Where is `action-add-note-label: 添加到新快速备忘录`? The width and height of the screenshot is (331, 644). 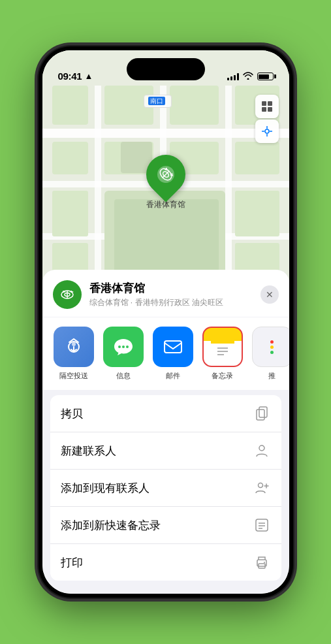
action-add-note-label: 添加到新快速备忘录 is located at coordinates (111, 525).